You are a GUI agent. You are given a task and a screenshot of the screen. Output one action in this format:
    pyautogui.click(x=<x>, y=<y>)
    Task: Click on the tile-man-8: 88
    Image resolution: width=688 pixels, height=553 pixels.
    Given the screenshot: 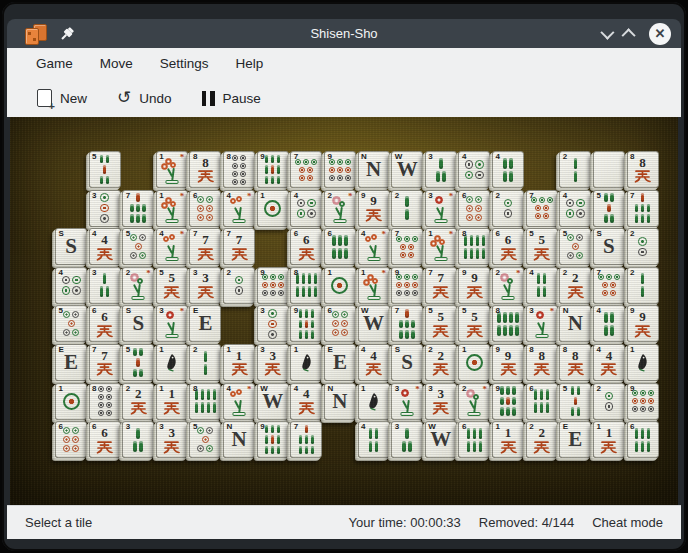 What is the action you would take?
    pyautogui.click(x=205, y=170)
    